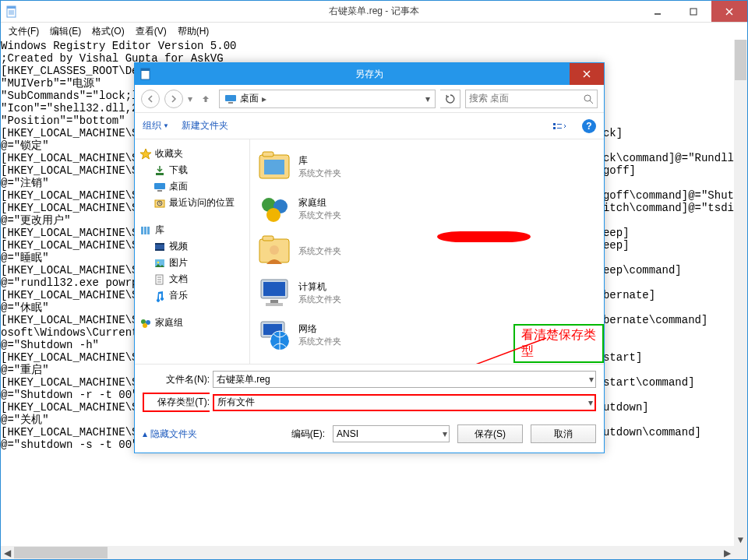  Describe the element at coordinates (348, 434) in the screenshot. I see `encoding-value: ANSI` at that location.